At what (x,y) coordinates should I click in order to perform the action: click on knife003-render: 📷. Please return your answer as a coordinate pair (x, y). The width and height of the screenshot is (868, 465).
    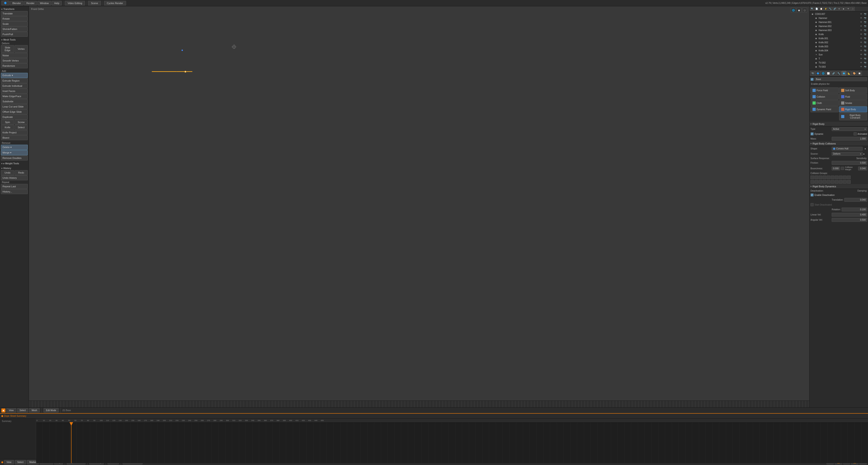
    Looking at the image, I should click on (865, 46).